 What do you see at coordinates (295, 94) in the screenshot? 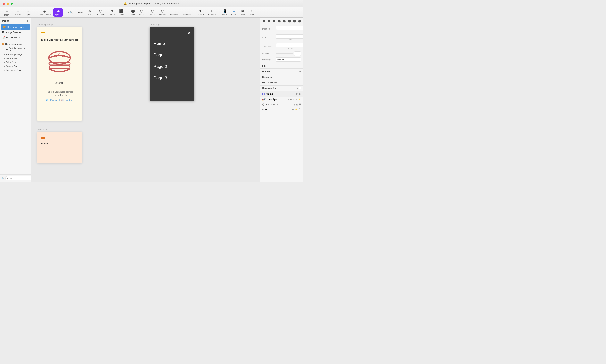
I see `anima-minimize-icon: −` at bounding box center [295, 94].